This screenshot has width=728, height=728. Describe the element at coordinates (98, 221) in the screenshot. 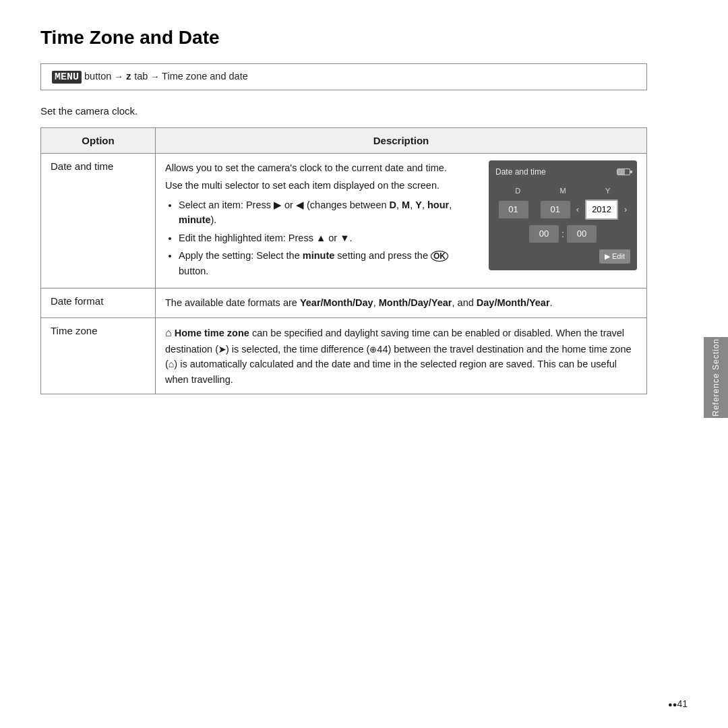

I see `option-date-and-time: Date and time` at that location.